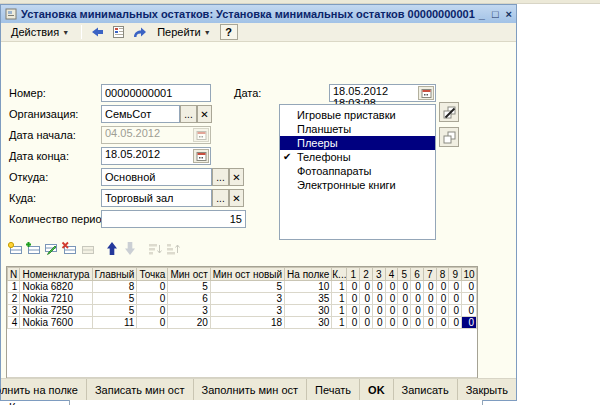 This screenshot has width=600, height=405. What do you see at coordinates (32, 249) in the screenshot?
I see `add-copy-row-icon` at bounding box center [32, 249].